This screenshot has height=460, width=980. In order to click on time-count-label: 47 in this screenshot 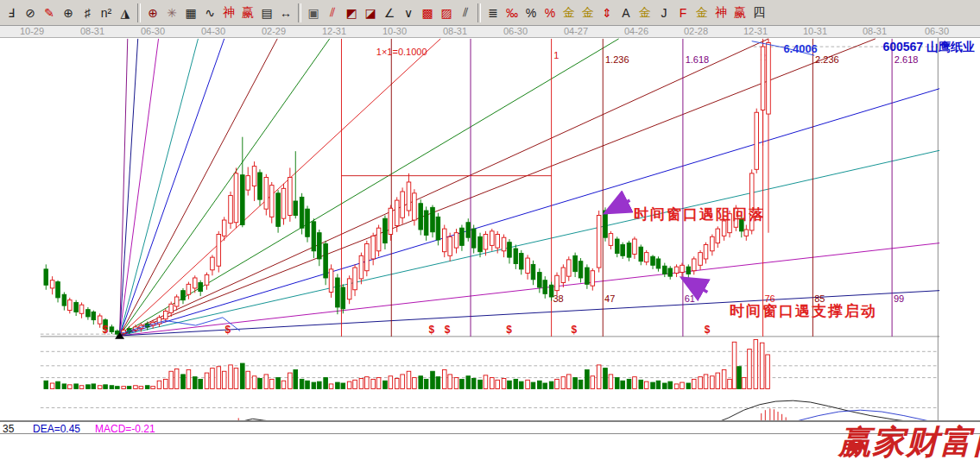, I will do `click(610, 299)`.